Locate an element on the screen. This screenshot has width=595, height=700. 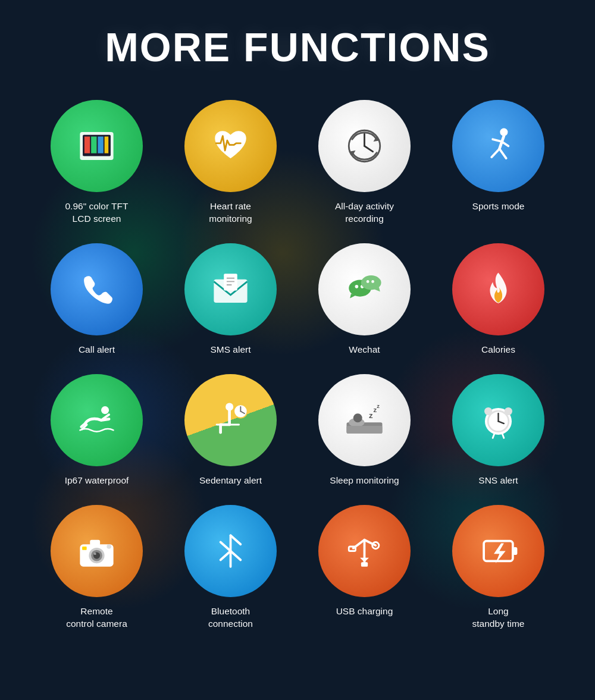
feature-label-tft: 0.96" color TFTLCD screen is located at coordinates (96, 213).